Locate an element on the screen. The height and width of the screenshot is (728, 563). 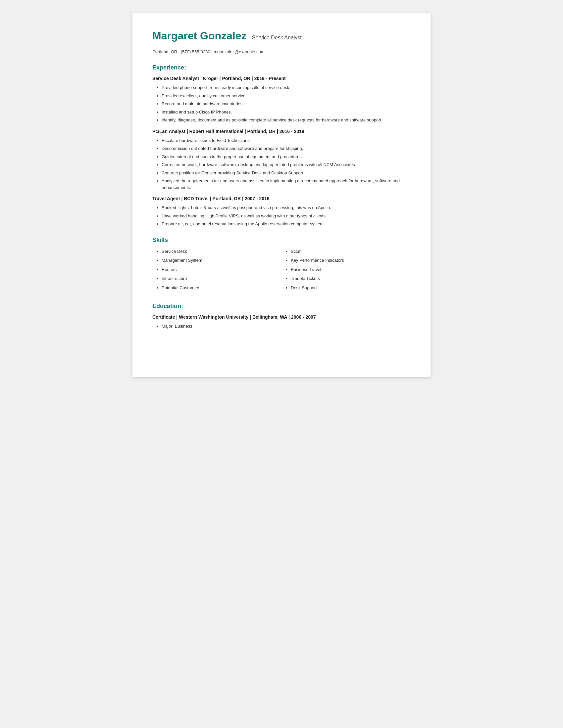
list-item: Service Desk is located at coordinates (221, 251).